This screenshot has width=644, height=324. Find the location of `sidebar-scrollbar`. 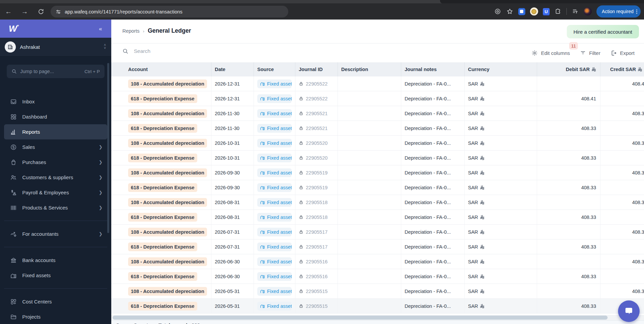

sidebar-scrollbar is located at coordinates (108, 148).